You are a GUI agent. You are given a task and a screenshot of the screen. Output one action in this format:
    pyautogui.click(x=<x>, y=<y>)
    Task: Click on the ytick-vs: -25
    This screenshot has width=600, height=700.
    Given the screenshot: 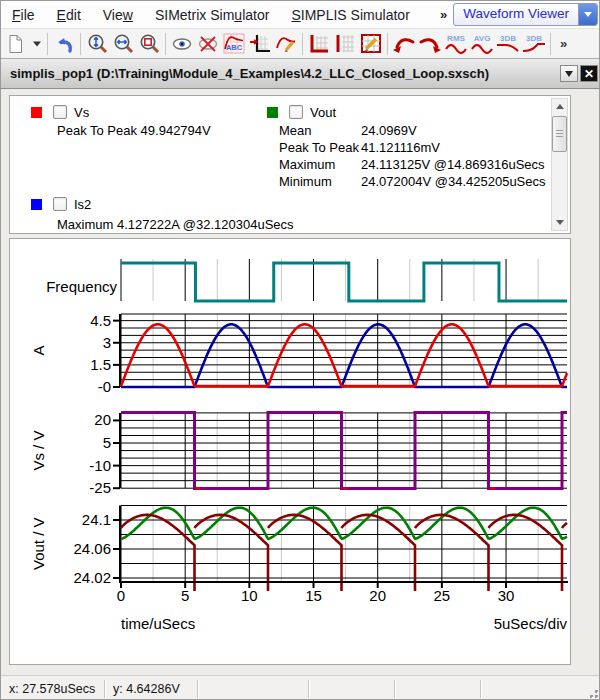 What is the action you would take?
    pyautogui.click(x=100, y=488)
    